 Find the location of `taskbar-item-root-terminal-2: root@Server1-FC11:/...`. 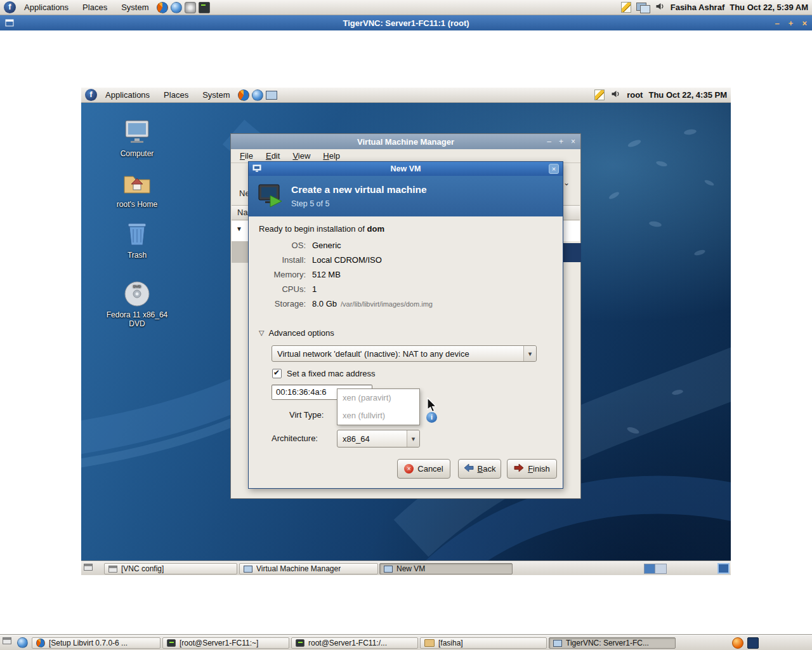

taskbar-item-root-terminal-2: root@Server1-FC11:/... is located at coordinates (355, 643).